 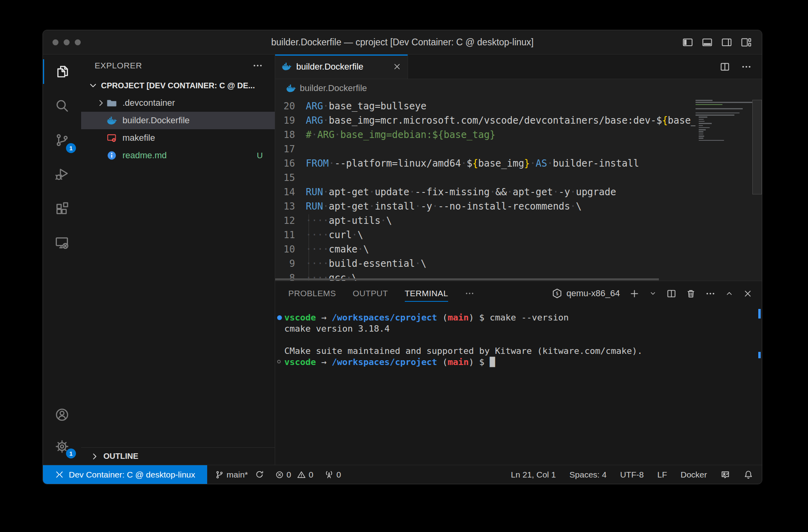 I want to click on panel-more-actions-icon, so click(x=710, y=293).